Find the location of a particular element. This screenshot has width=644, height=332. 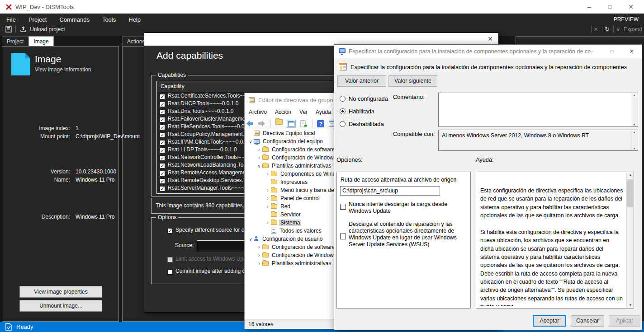

supported-on-box: Al menos Windows Server 2012, Windows 8 … is located at coordinates (538, 140).